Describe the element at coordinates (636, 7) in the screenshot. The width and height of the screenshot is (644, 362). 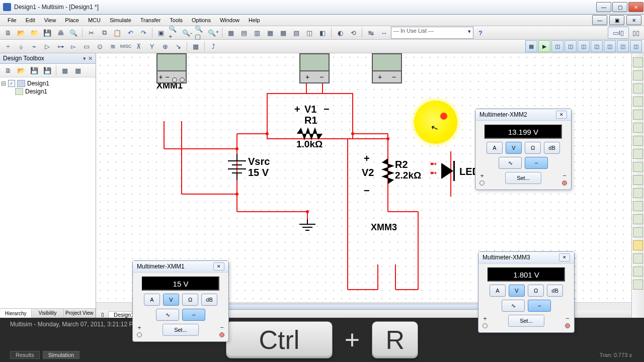
I see `close-button: ✕` at that location.